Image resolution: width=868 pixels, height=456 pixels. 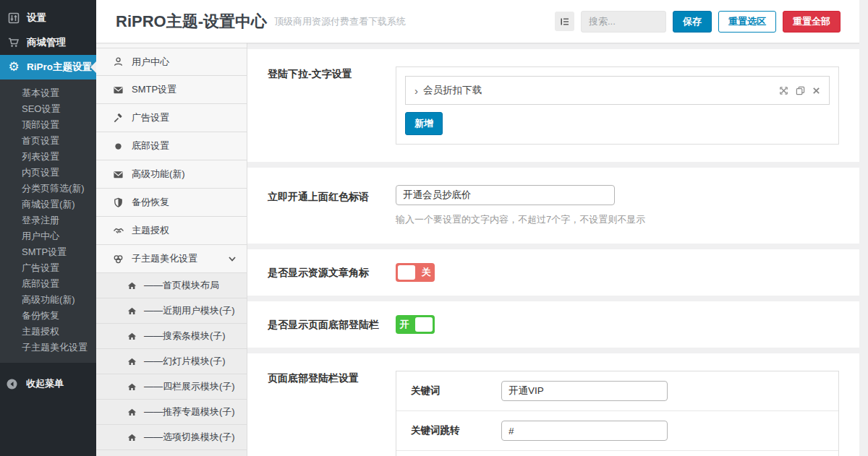 What do you see at coordinates (171, 412) in the screenshot?
I see `nav-subitem-featured-topics: ——推荐专题模块(子)` at bounding box center [171, 412].